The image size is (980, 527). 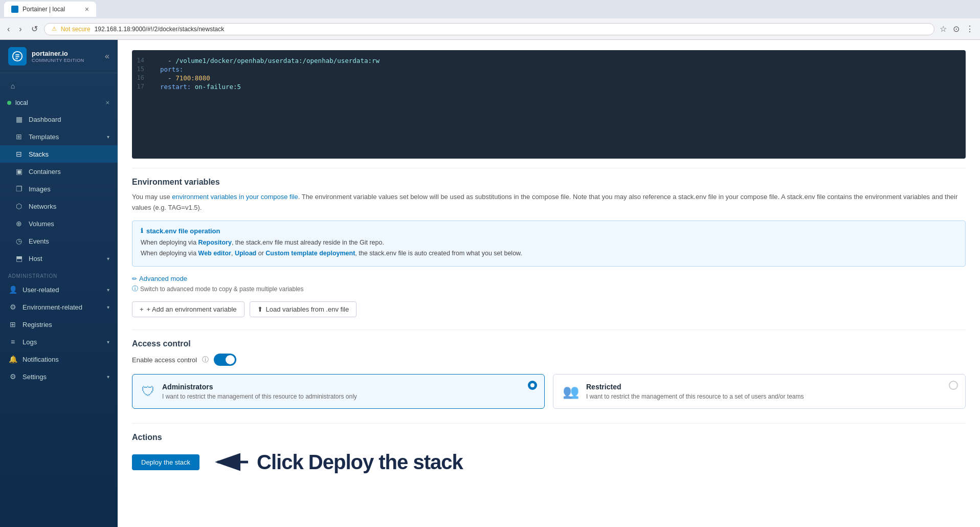 I want to click on templates-icon: ⊞, so click(x=19, y=137).